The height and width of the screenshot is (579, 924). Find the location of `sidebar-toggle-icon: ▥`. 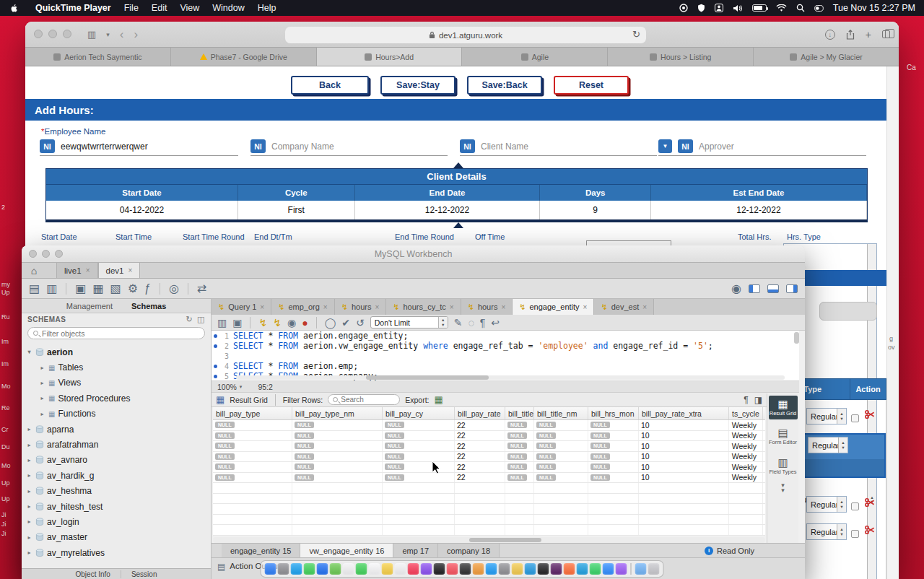

sidebar-toggle-icon: ▥ is located at coordinates (92, 35).